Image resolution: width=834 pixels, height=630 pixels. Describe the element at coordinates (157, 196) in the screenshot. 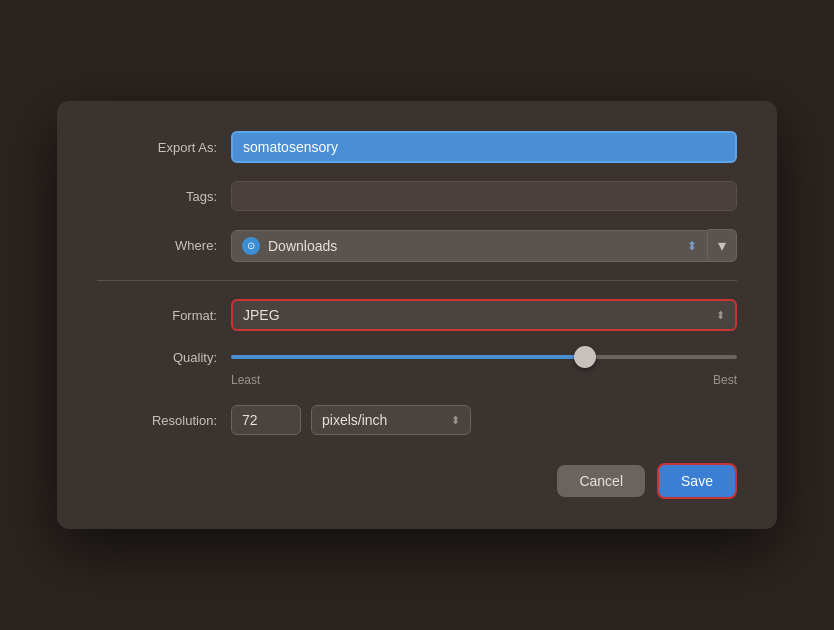

I see `tags-label: Tags:` at that location.